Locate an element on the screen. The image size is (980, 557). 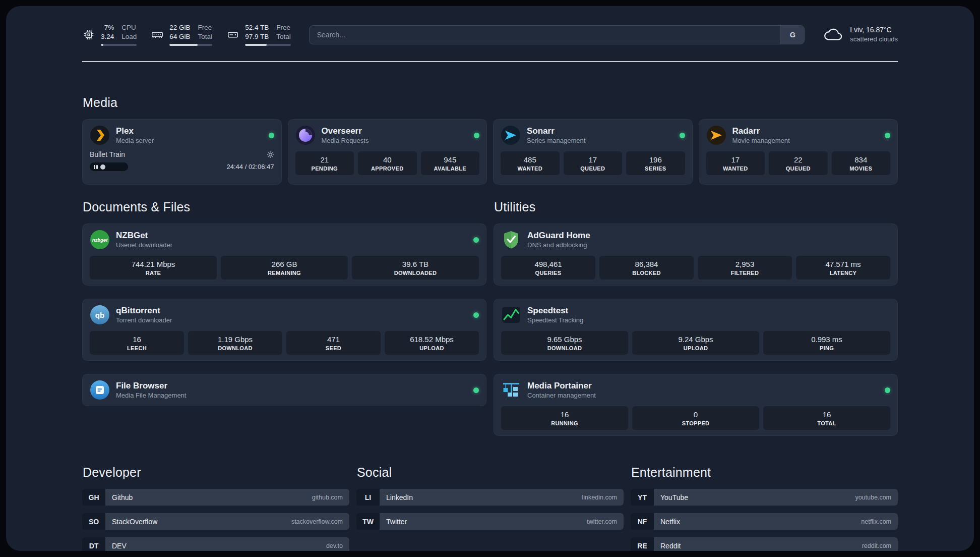
service-desc: Media File Management is located at coordinates (151, 396).